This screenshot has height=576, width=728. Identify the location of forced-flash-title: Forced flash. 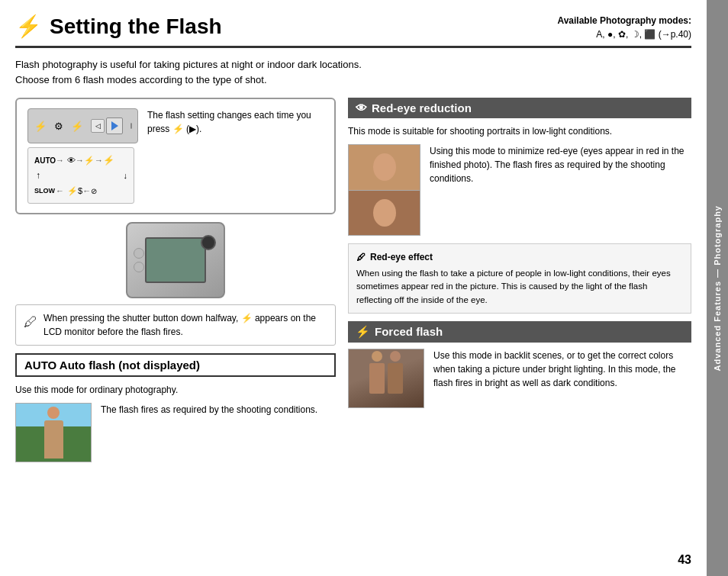
(409, 331).